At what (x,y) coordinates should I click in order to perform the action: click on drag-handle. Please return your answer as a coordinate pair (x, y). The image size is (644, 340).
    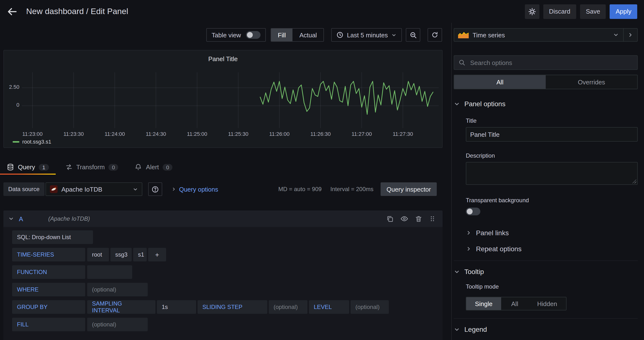
    Looking at the image, I should click on (432, 219).